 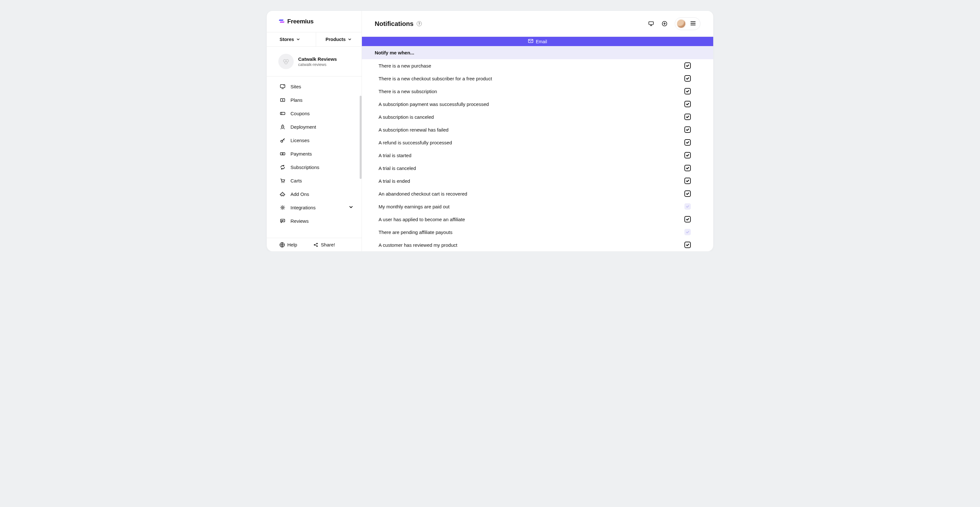 I want to click on mail-icon, so click(x=531, y=41).